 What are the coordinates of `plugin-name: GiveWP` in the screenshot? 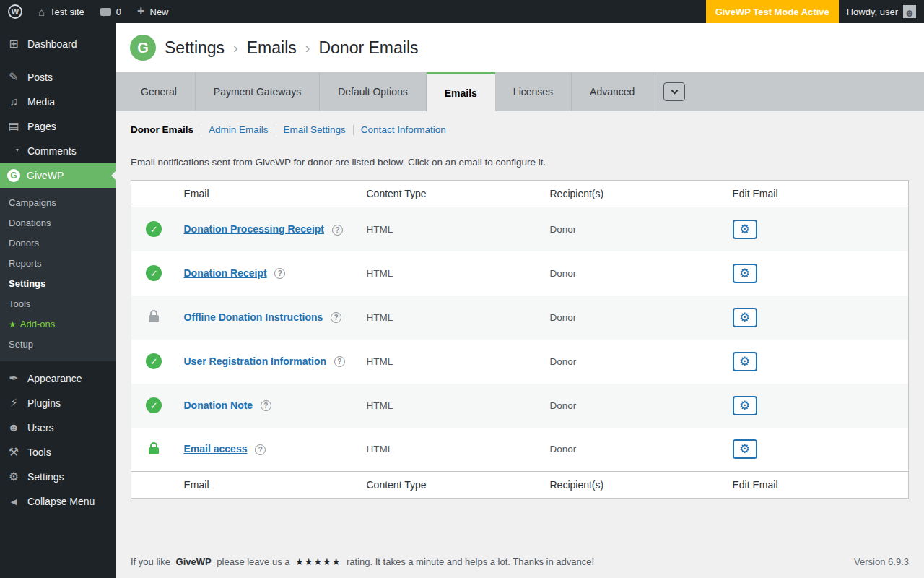 It's located at (193, 562).